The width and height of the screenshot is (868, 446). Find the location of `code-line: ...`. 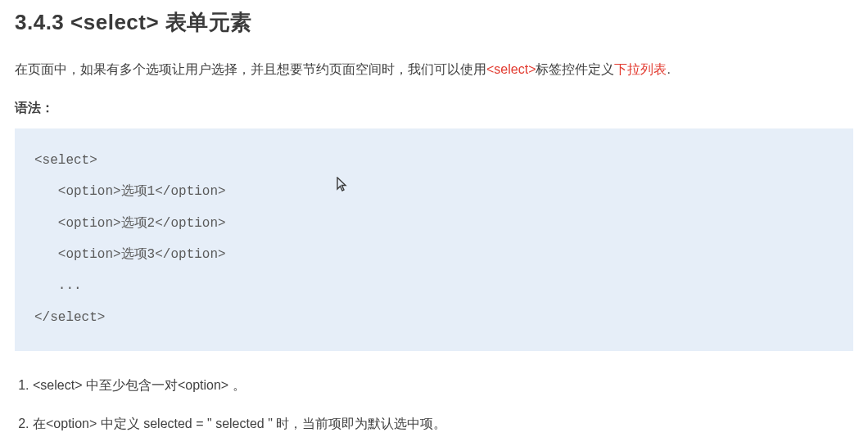

code-line: ... is located at coordinates (434, 286).